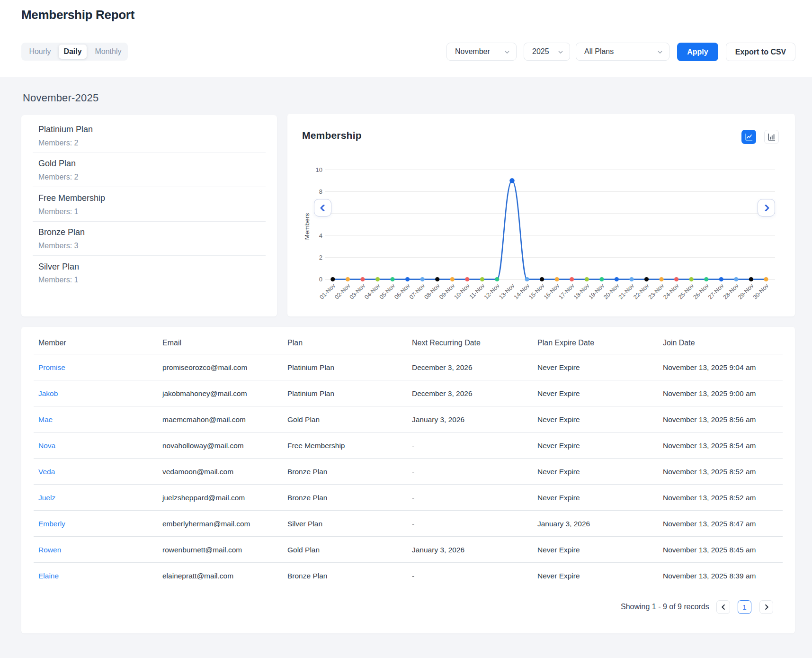 This screenshot has height=658, width=812. I want to click on svg-text: 26-Nov, so click(702, 292).